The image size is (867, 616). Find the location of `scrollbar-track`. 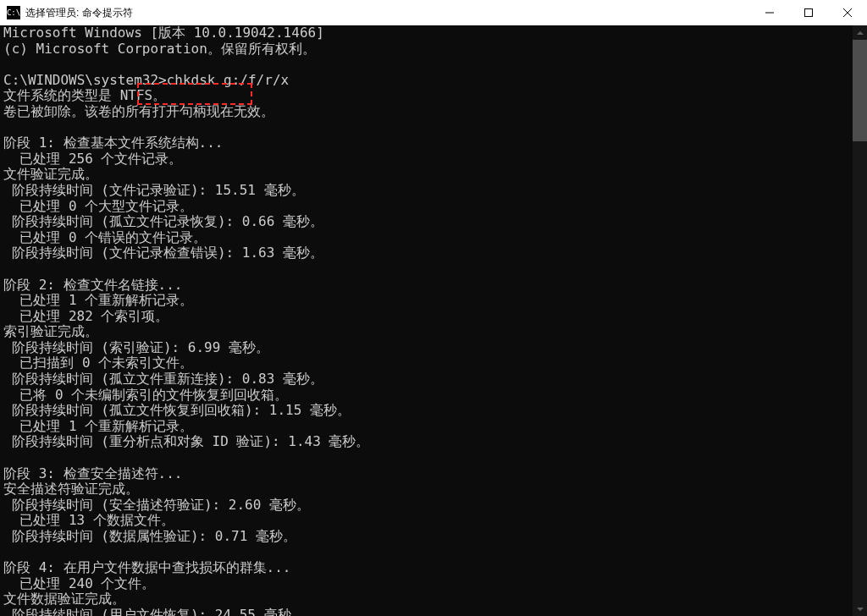

scrollbar-track is located at coordinates (860, 321).